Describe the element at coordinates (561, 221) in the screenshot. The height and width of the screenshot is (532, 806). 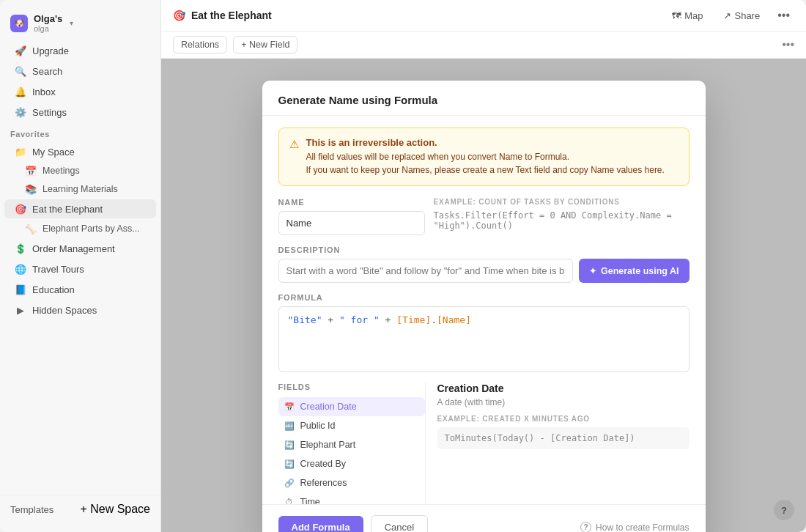
I see `example-code: Tasks.Filter(Effort = 0 AND Complexity.N…` at that location.